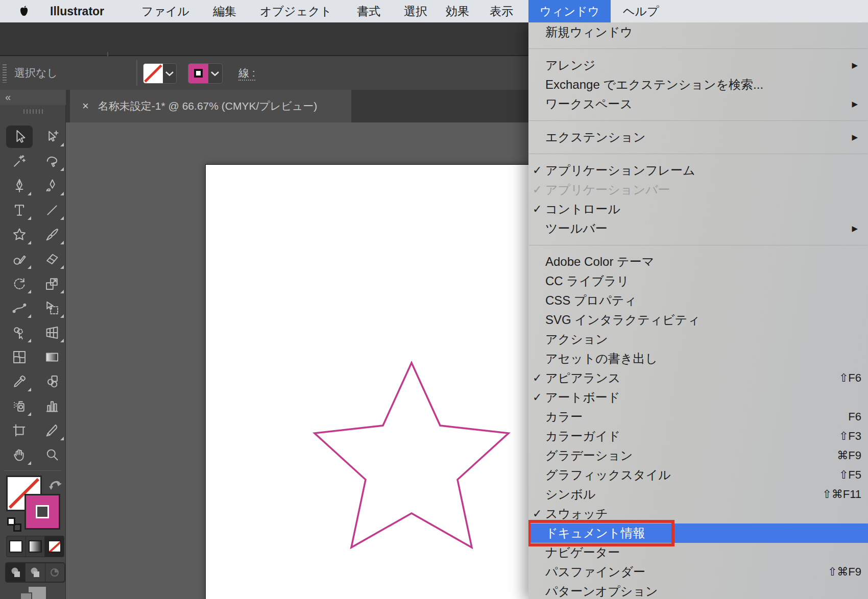  I want to click on menu-item-adobe-color-theme: Adobe Color テーマ, so click(698, 262).